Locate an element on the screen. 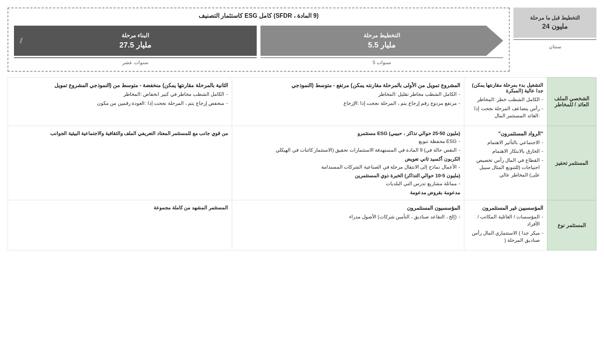 This screenshot has height=364, width=604. list-item: الكامل الشطب مخاطر في كبير انخفاض :المخا… is located at coordinates (120, 94).